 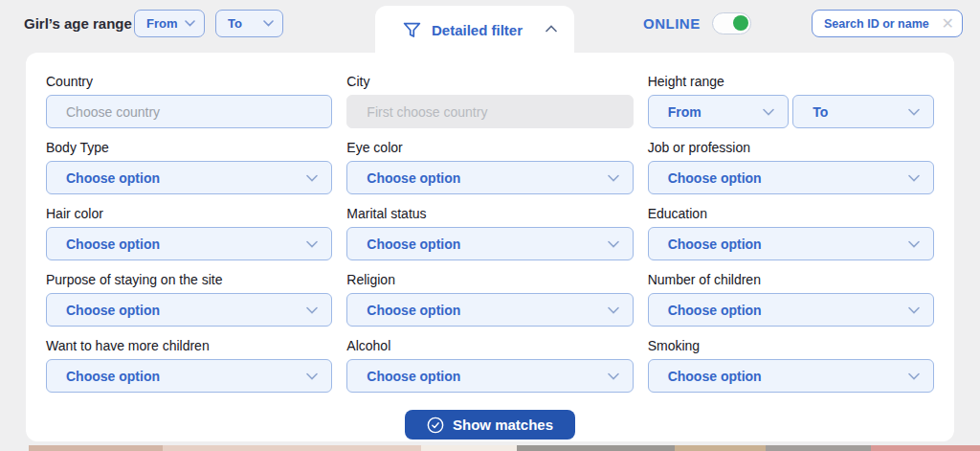 I want to click on field-marital-status: Marital status Choose option, so click(x=490, y=233).